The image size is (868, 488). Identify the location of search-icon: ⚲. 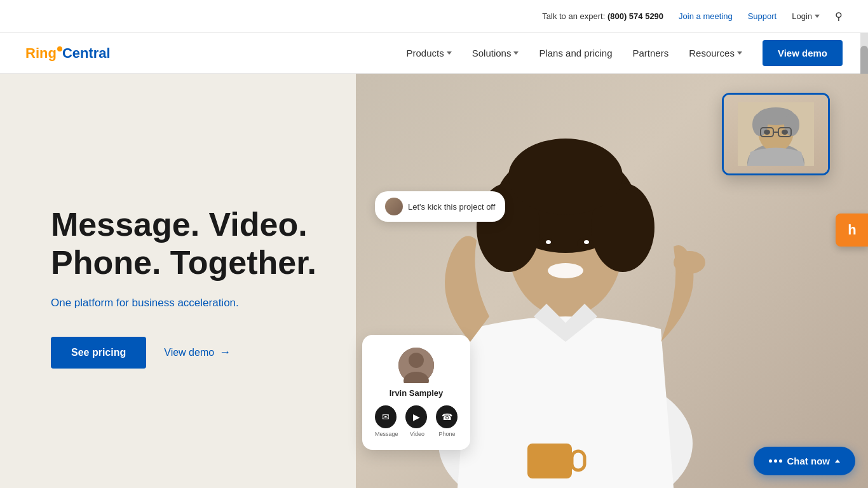
(839, 17).